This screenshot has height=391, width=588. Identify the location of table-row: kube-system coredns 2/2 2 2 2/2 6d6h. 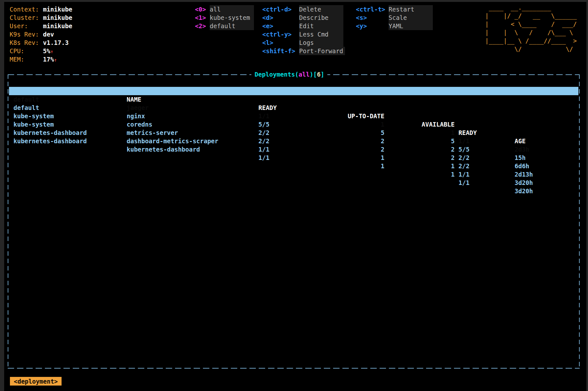
(294, 108).